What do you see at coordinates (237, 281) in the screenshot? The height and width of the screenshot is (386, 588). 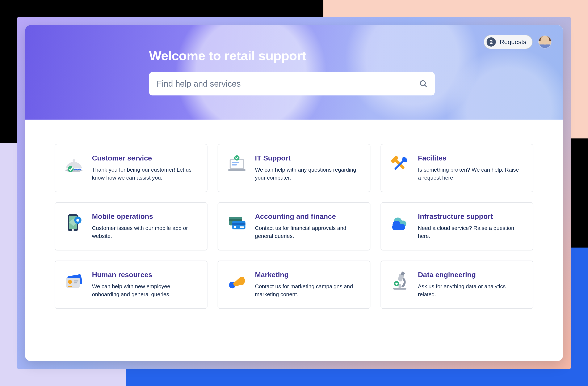 I see `megaphone-icon` at bounding box center [237, 281].